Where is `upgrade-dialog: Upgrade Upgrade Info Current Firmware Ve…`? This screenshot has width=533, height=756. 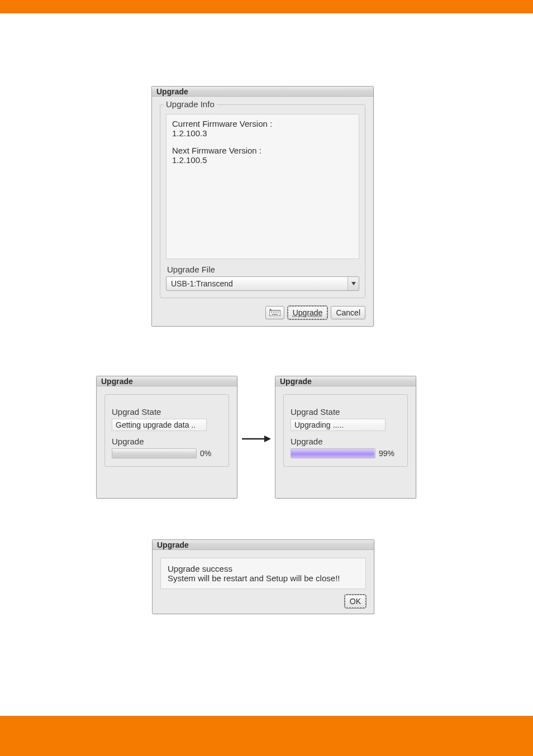
upgrade-dialog: Upgrade Upgrade Info Current Firmware Ve… is located at coordinates (263, 207).